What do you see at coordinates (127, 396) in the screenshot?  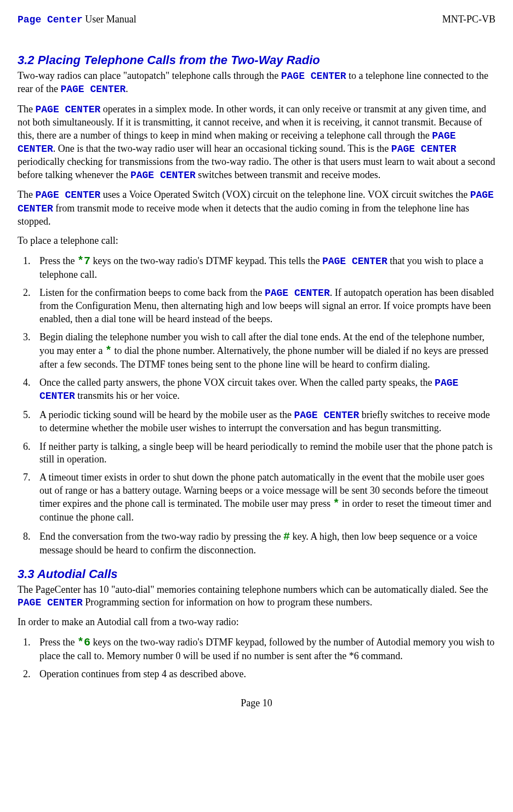 I see `text: transmits his or her voice.` at bounding box center [127, 396].